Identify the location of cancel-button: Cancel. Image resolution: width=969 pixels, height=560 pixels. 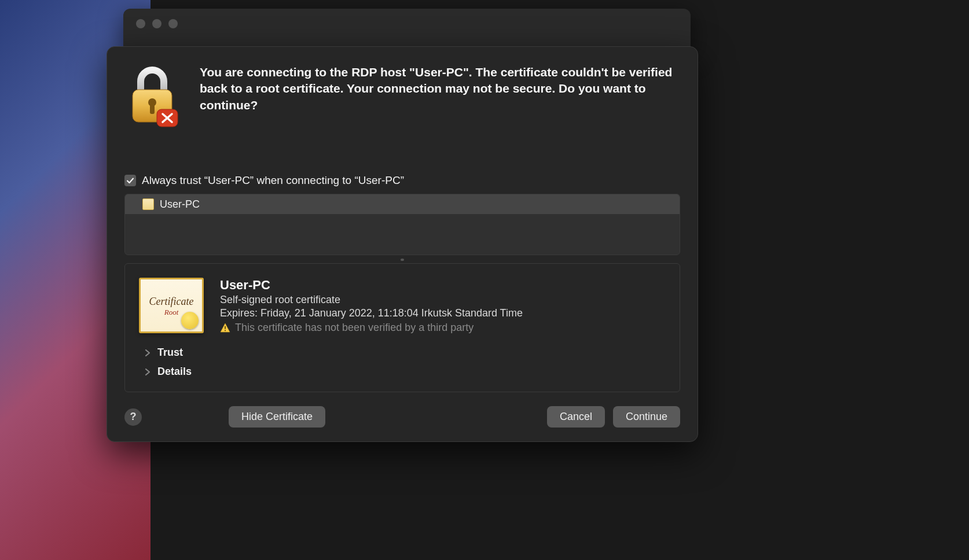
(576, 417).